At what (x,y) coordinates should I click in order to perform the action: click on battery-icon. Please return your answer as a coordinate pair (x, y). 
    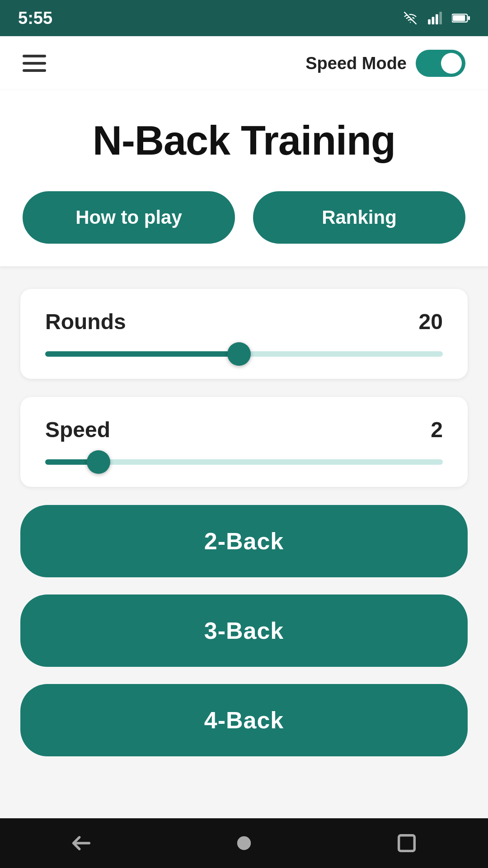
    Looking at the image, I should click on (461, 18).